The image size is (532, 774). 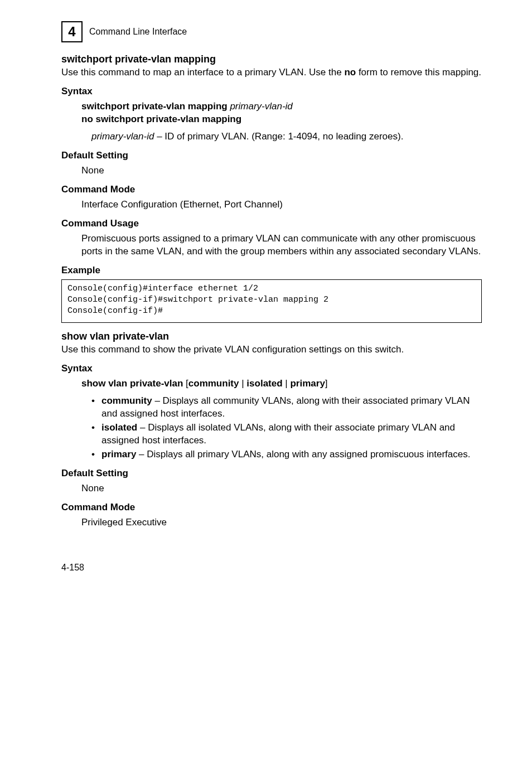 What do you see at coordinates (286, 407) in the screenshot?
I see `option-desc: – Displays all community VLANs, along wi…` at bounding box center [286, 407].